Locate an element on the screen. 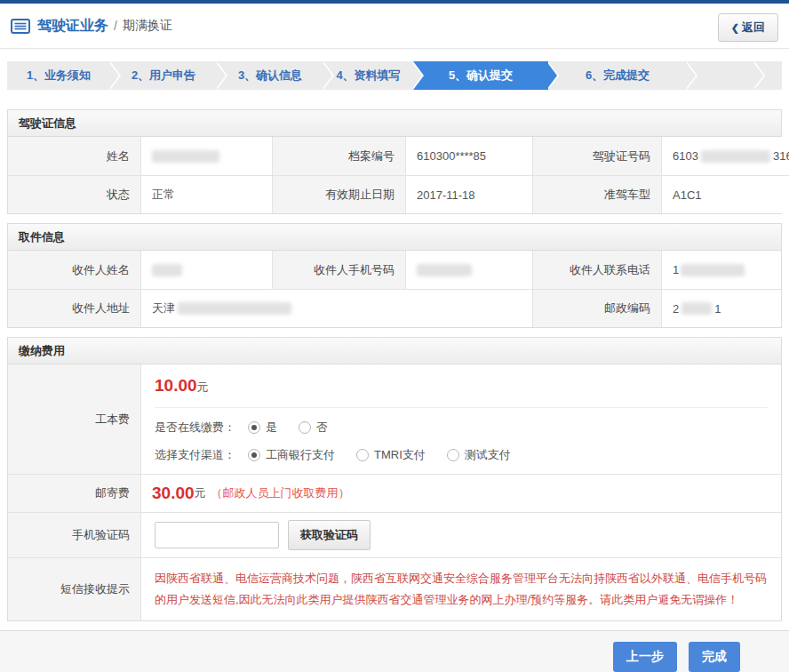 The height and width of the screenshot is (672, 789). postcode-label: 邮政编码 is located at coordinates (597, 308).